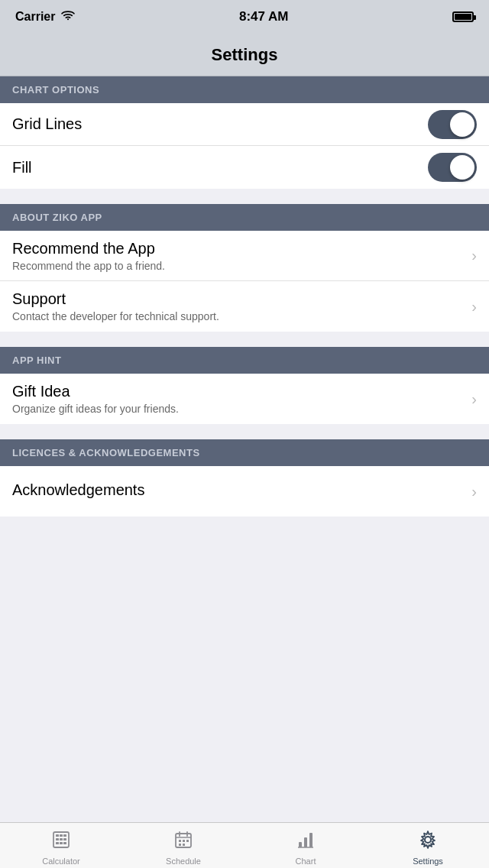 The image size is (489, 868). Describe the element at coordinates (474, 492) in the screenshot. I see `acknowledgements-chevron: ›` at that location.